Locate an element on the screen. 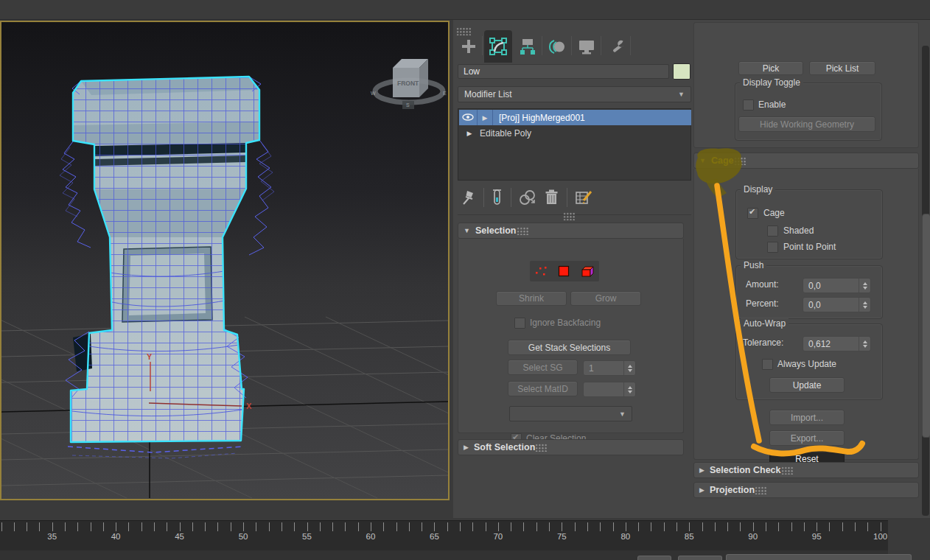  make-unique-icon is located at coordinates (528, 197).